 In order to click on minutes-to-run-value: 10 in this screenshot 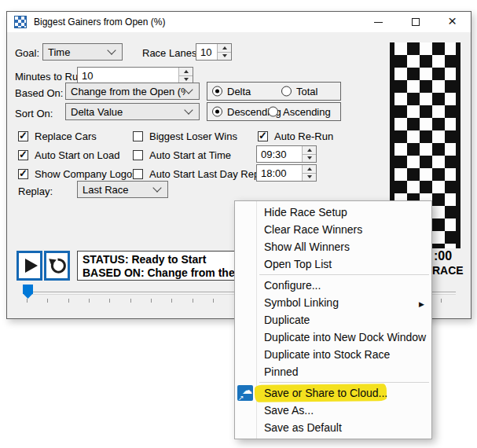, I will do `click(128, 75)`.